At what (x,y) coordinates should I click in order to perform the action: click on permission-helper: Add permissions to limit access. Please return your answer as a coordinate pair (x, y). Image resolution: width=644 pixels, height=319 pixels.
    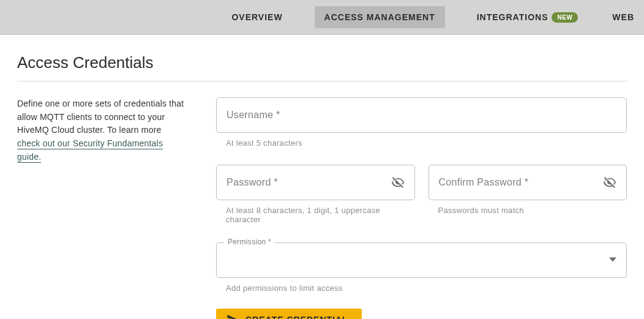
    Looking at the image, I should click on (426, 288).